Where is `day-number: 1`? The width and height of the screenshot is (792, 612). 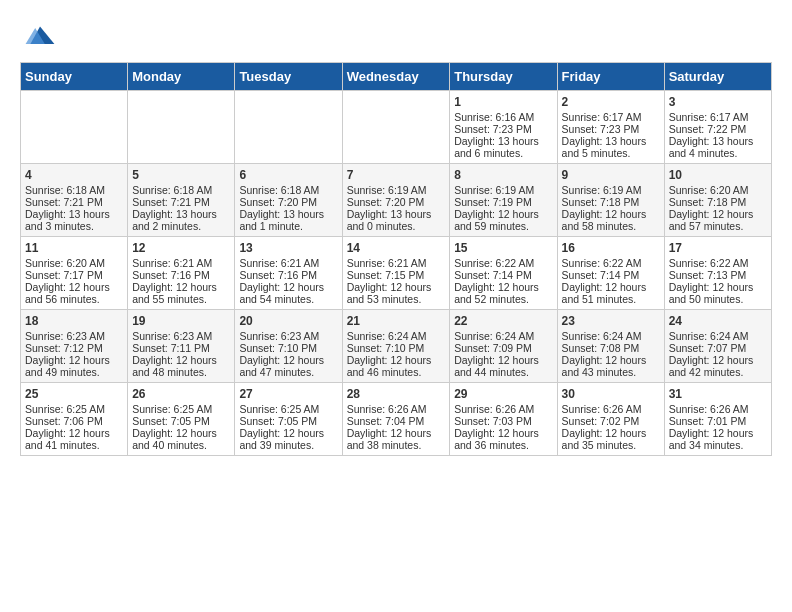
day-number: 1 is located at coordinates (503, 102).